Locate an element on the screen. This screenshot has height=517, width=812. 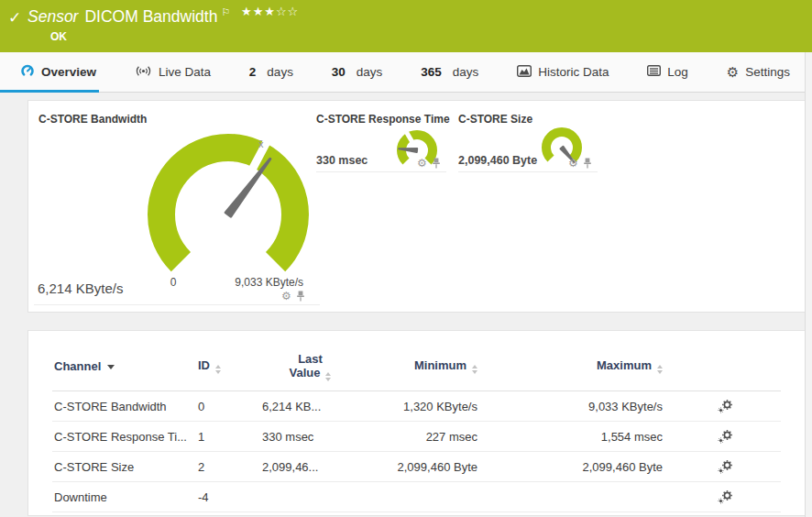
column-header-minimum: Minimum is located at coordinates (418, 367).